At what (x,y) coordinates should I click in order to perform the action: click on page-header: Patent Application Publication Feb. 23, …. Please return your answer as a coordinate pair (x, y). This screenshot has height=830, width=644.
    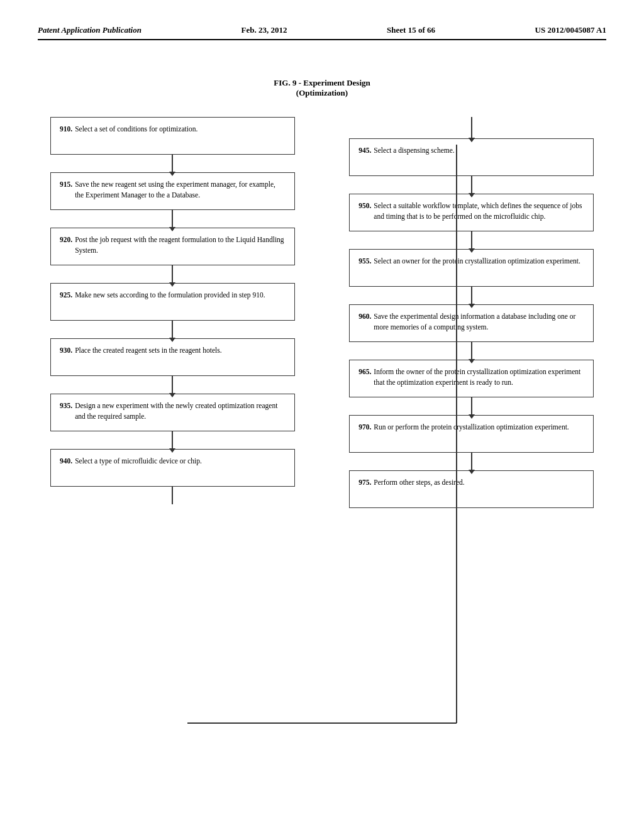
    Looking at the image, I should click on (322, 33).